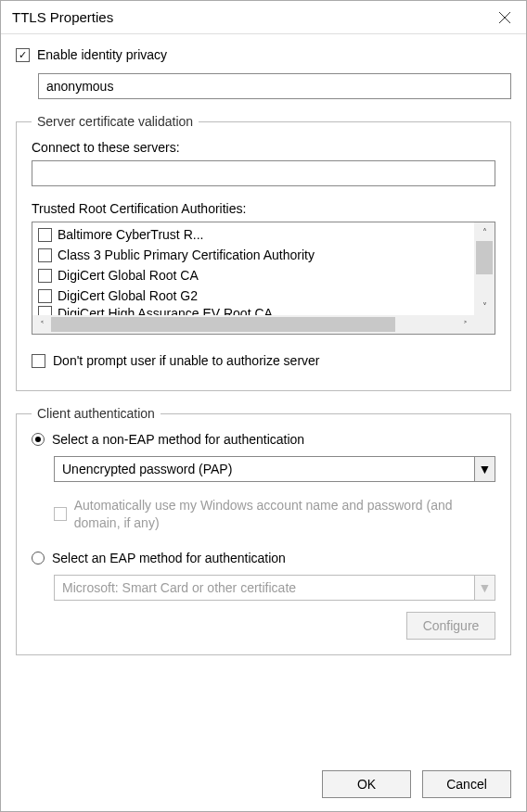 The width and height of the screenshot is (527, 812). Describe the element at coordinates (264, 588) in the screenshot. I see `eap-method-value: Microsoft: Smart Card or other certifica…` at that location.